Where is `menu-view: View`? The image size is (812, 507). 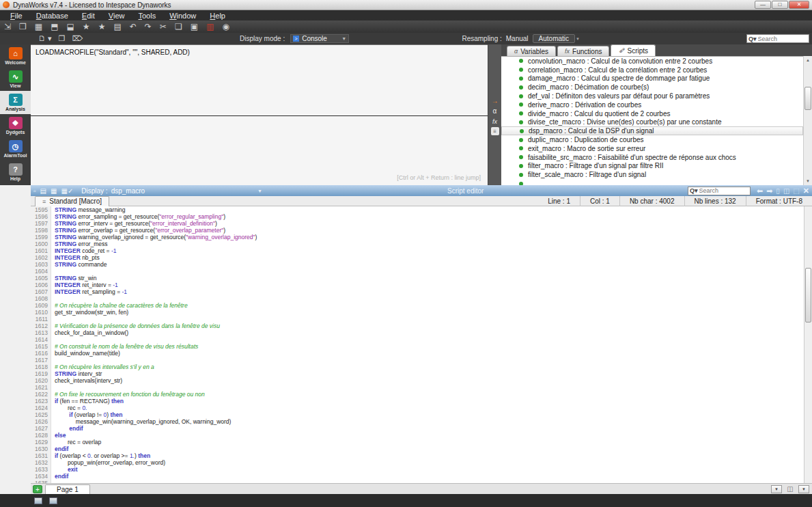 menu-view: View is located at coordinates (117, 16).